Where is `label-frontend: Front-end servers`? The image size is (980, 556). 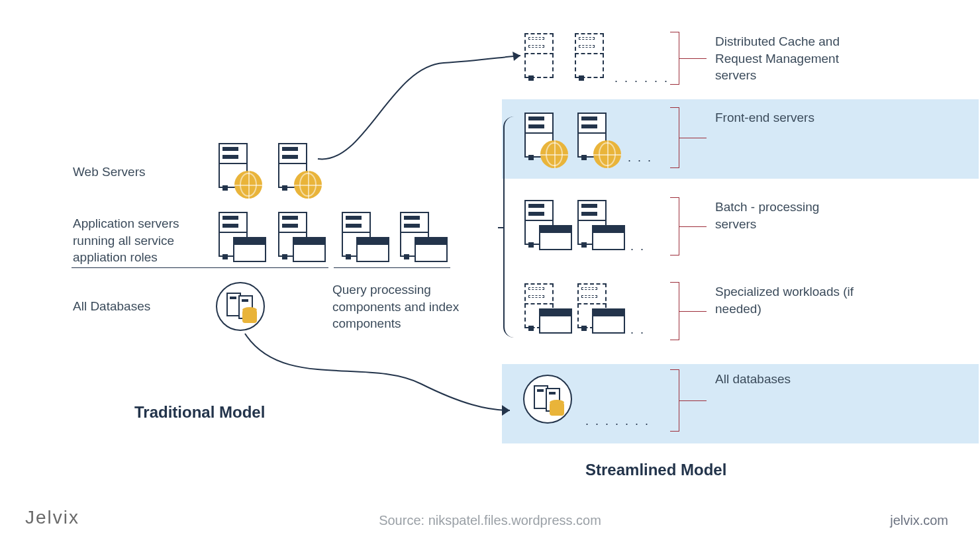 label-frontend: Front-end servers is located at coordinates (765, 118).